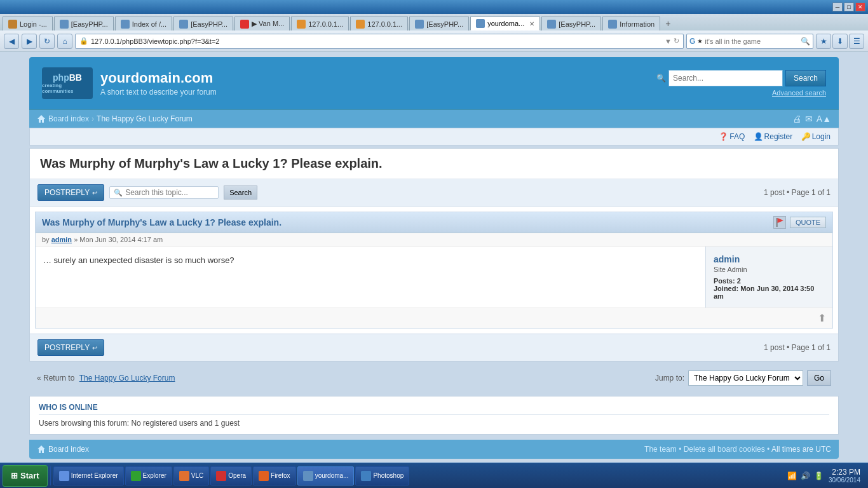 The image size is (868, 488). Describe the element at coordinates (29, 41) in the screenshot. I see `forward-button: ▶` at that location.